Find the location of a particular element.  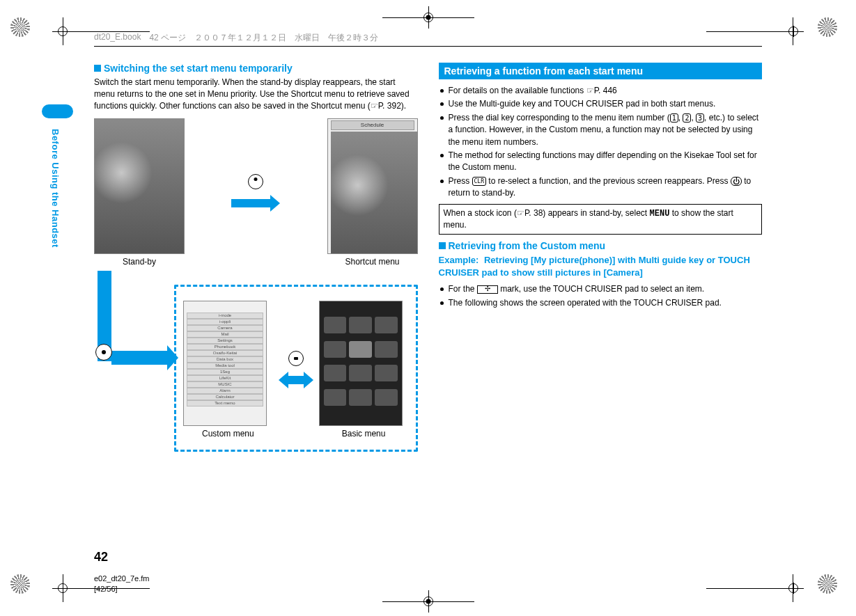

header-date: ２００７年１２月１２日 水曜日 午後２時３分 is located at coordinates (286, 38).